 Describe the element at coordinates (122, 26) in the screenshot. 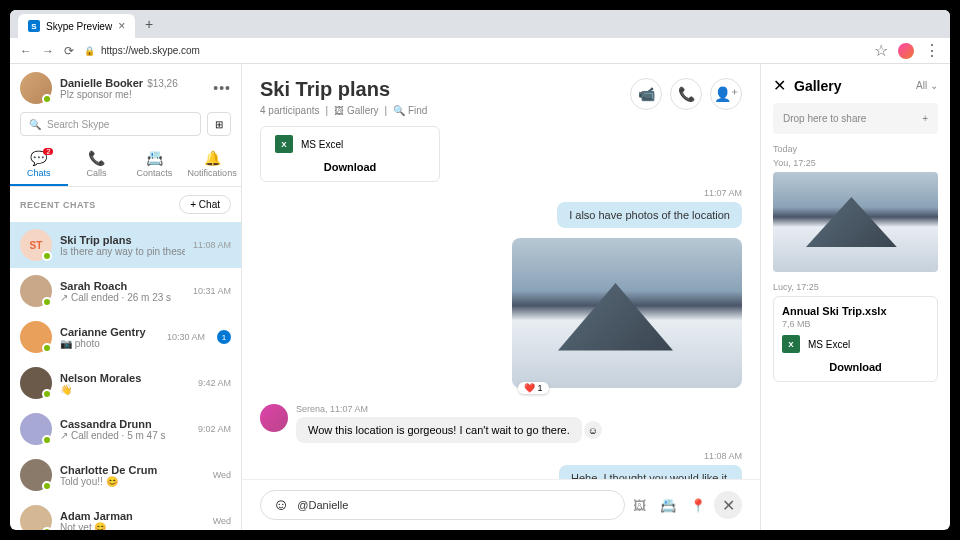

I see `close-icon: ×` at that location.